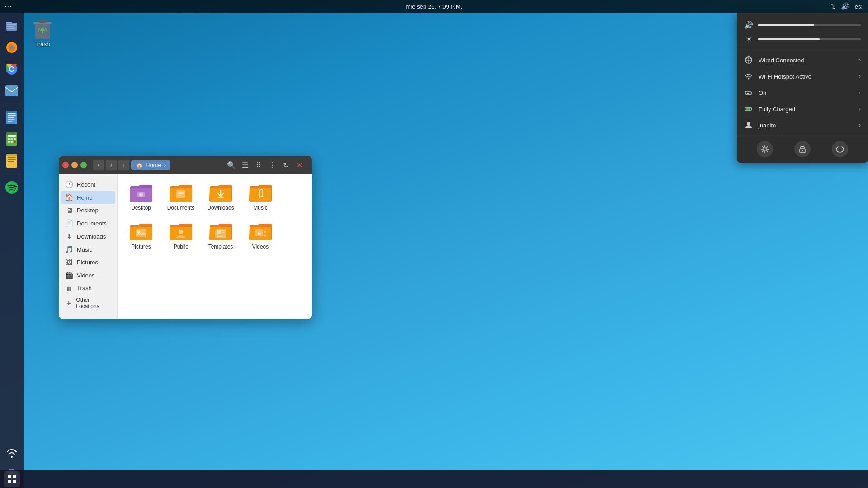  What do you see at coordinates (802, 149) in the screenshot?
I see `popup-lock-btn` at bounding box center [802, 149].